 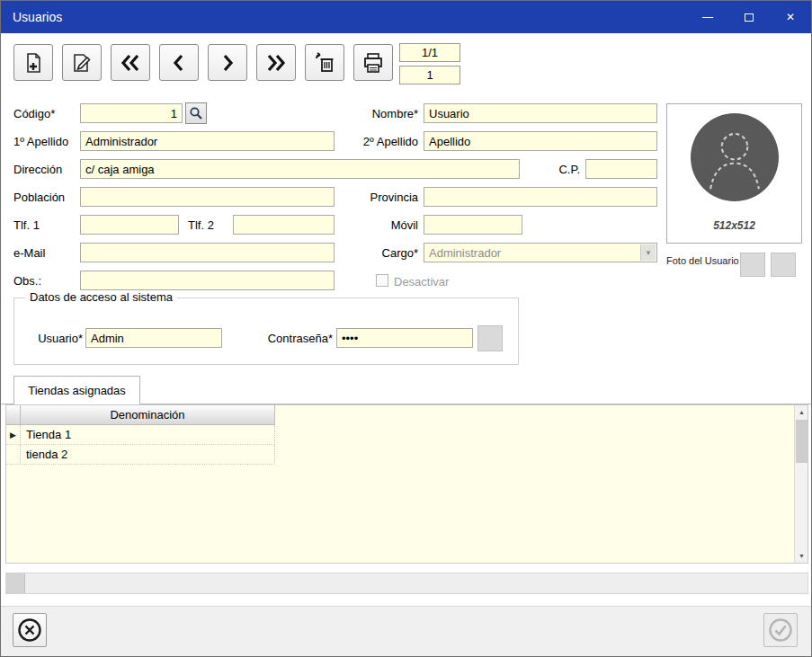 What do you see at coordinates (781, 630) in the screenshot?
I see `check-icon` at bounding box center [781, 630].